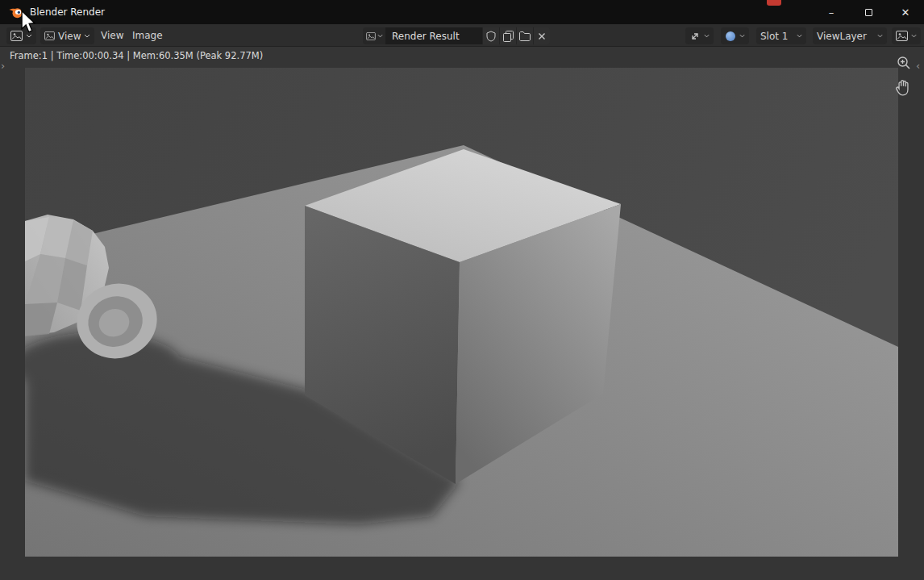 This screenshot has height=580, width=924. Describe the element at coordinates (508, 36) in the screenshot. I see `duplicate-icon` at that location.